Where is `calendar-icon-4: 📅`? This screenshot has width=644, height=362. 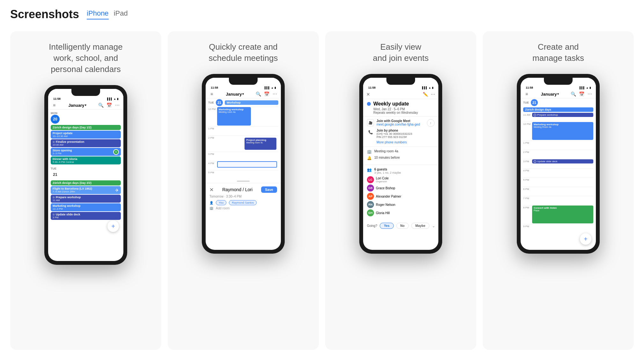 calendar-icon-4: 📅 is located at coordinates (582, 94).